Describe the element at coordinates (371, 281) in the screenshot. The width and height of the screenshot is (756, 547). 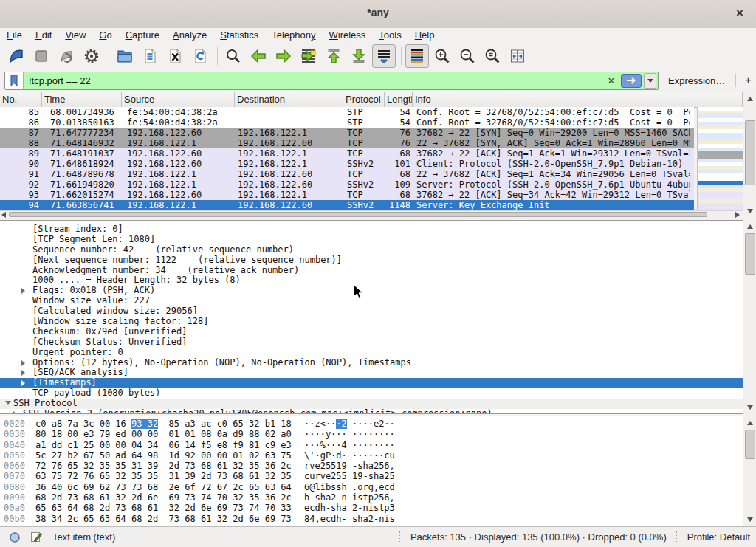
I see `detail-line: 1000 .... = Header Length: 32 bytes (8)` at that location.